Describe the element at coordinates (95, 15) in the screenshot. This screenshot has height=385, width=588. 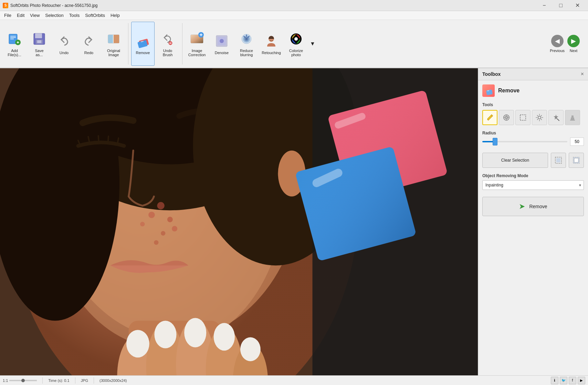
I see `menu-softorbits: SoftOrbits` at that location.